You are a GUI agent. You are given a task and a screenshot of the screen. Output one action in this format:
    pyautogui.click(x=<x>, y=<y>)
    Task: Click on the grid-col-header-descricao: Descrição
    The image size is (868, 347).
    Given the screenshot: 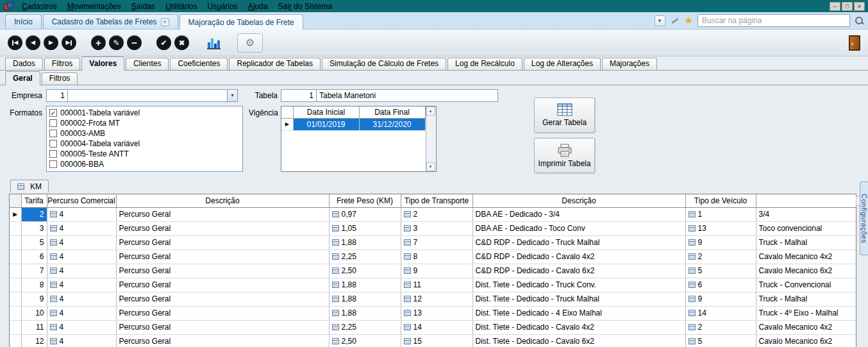 What is the action you would take?
    pyautogui.click(x=579, y=201)
    